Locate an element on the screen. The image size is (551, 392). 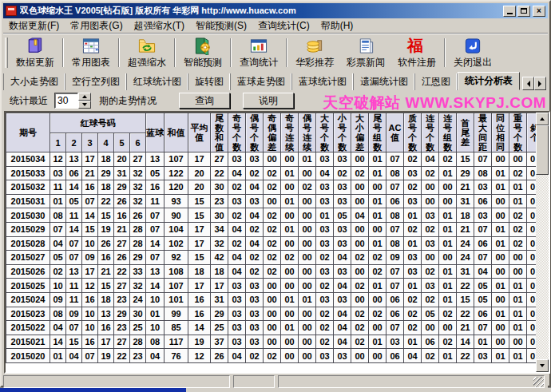
toolbar-button-常用图表: 常用图表 is located at coordinates (91, 53).